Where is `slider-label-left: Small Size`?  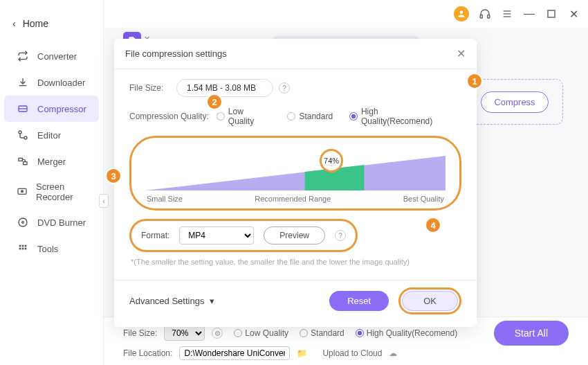 slider-label-left: Small Size is located at coordinates (165, 199).